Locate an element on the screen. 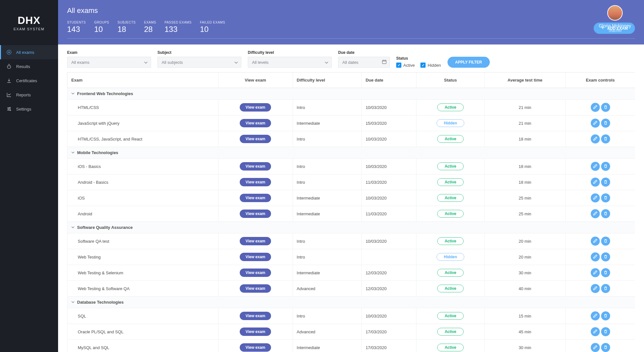  difficulty-cell: Advanced is located at coordinates (327, 332).